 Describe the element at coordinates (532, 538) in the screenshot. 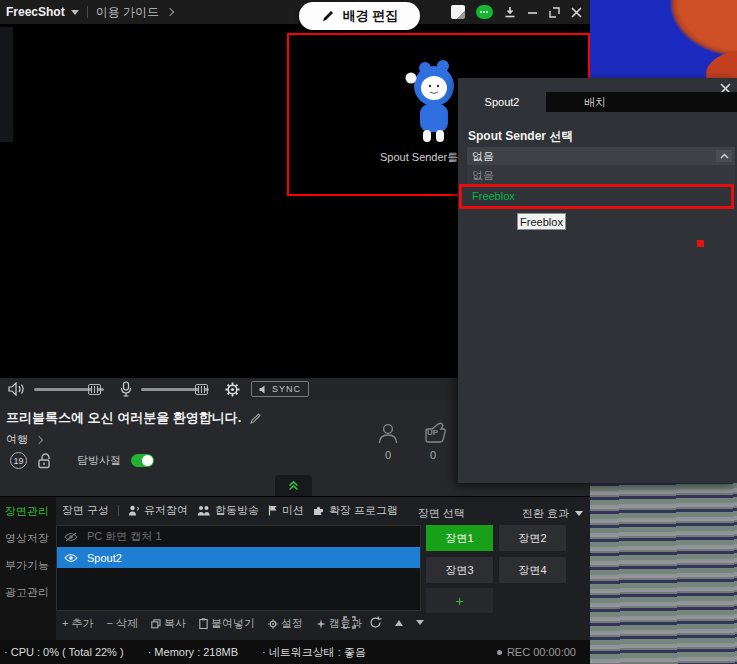

I see `scene-button-2: 장면2` at that location.